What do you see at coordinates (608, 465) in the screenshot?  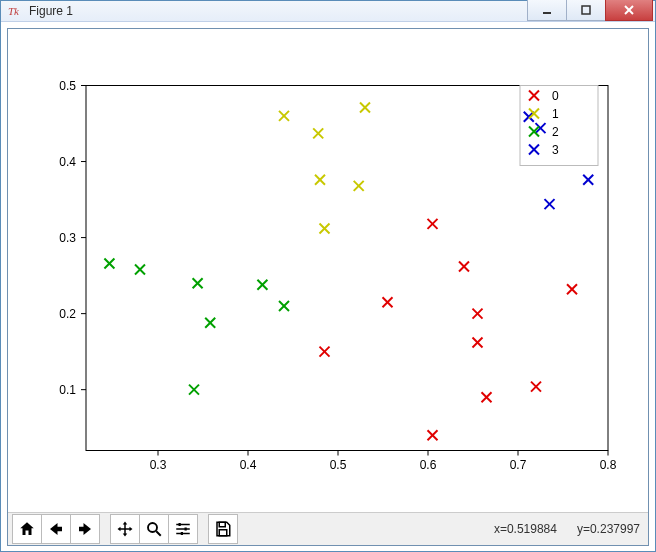 I see `svg-text: 0.8` at bounding box center [608, 465].